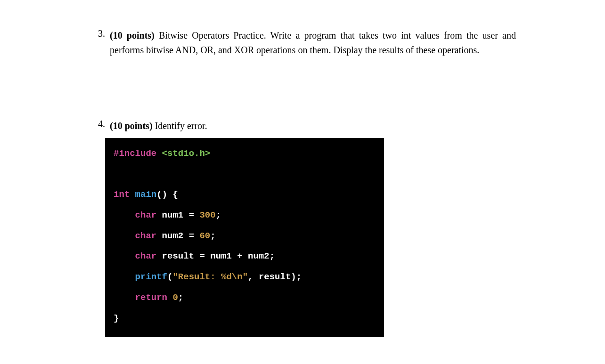 The height and width of the screenshot is (364, 605). Describe the element at coordinates (172, 194) in the screenshot. I see `code-token-punct: {` at that location.